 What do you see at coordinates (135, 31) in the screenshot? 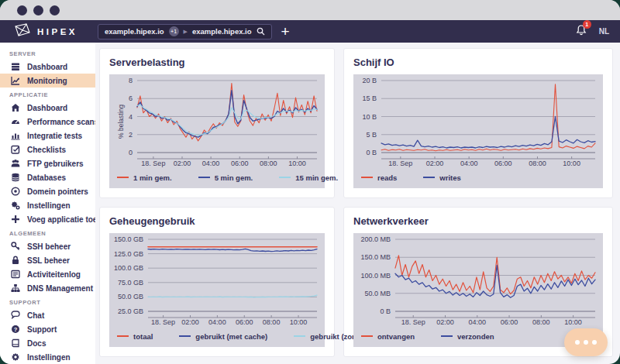
I see `server-name: example.hipex.io` at bounding box center [135, 31].